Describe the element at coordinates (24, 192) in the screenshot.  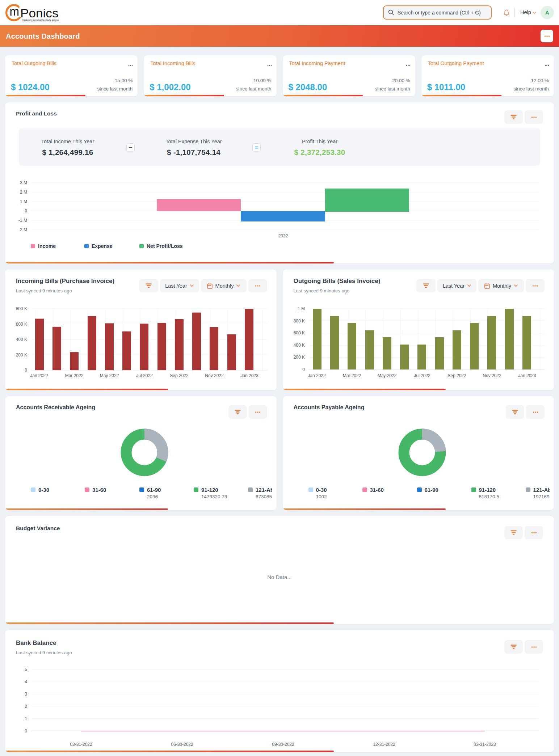
I see `svg-text: 2 M` at that location.